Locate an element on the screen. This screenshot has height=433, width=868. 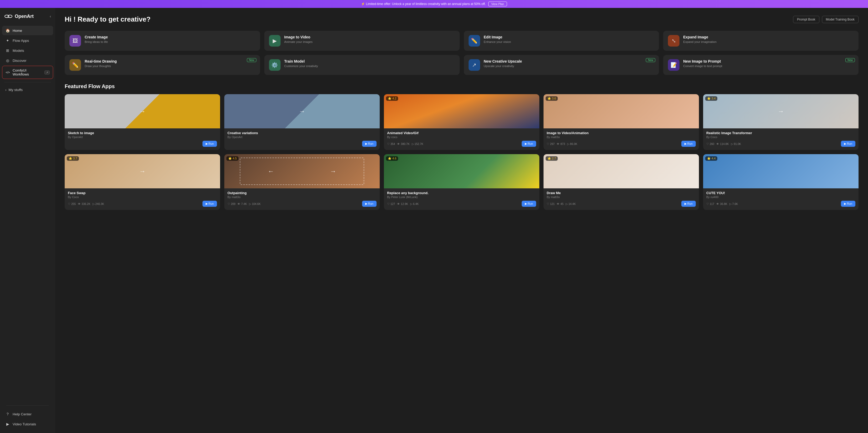
feature-card-image-to-video: ▶ Image to Video Animate your images is located at coordinates (362, 41).